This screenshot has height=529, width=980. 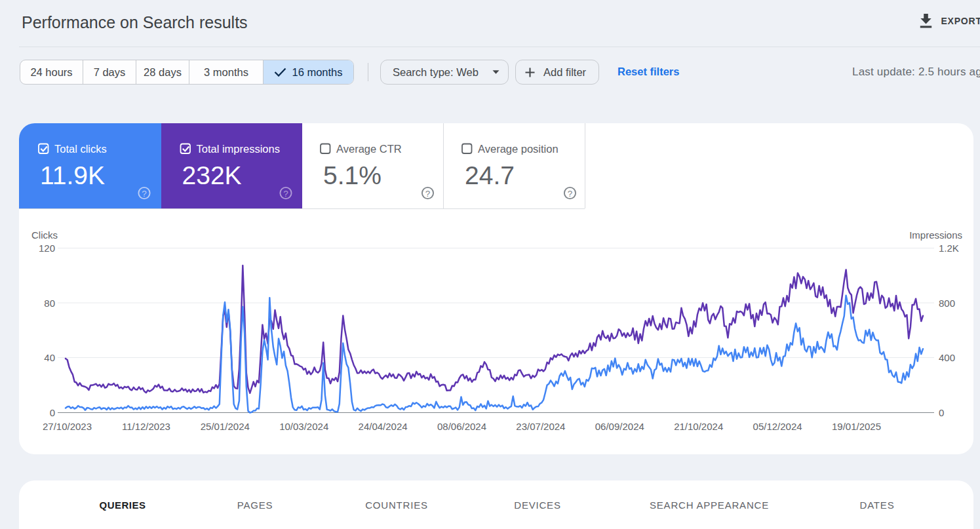 I want to click on svg-text: Total clicks, so click(x=81, y=149).